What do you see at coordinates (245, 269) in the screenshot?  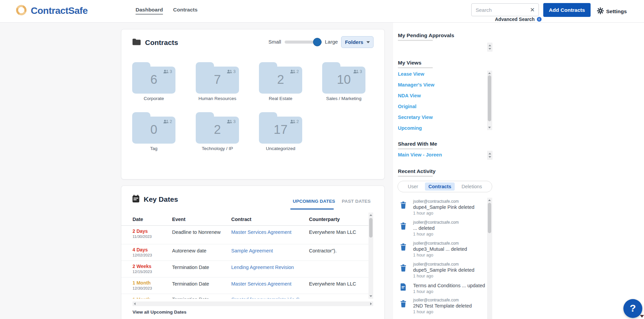 I see `key-date-row: 2 Weeks12/15/2023 Termination Date Lendi…` at bounding box center [245, 269].